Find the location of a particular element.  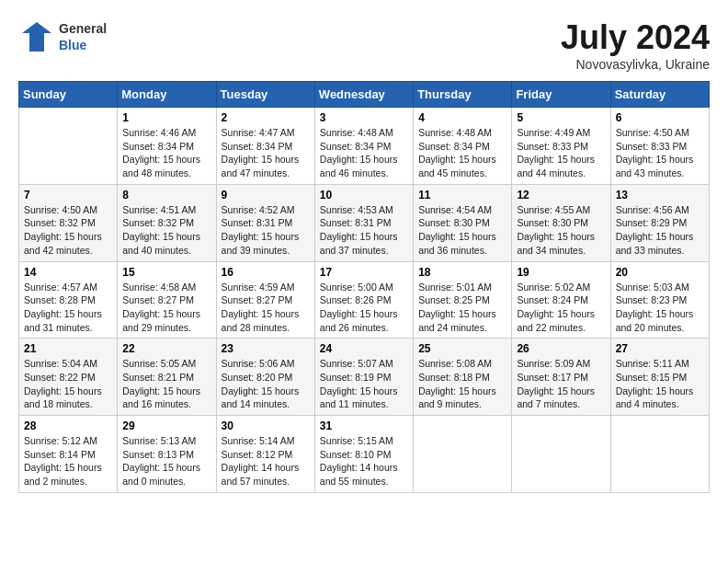

day-info: Sunrise: 5:15 AM Sunset: 8:10 PM Dayligh… is located at coordinates (364, 462).